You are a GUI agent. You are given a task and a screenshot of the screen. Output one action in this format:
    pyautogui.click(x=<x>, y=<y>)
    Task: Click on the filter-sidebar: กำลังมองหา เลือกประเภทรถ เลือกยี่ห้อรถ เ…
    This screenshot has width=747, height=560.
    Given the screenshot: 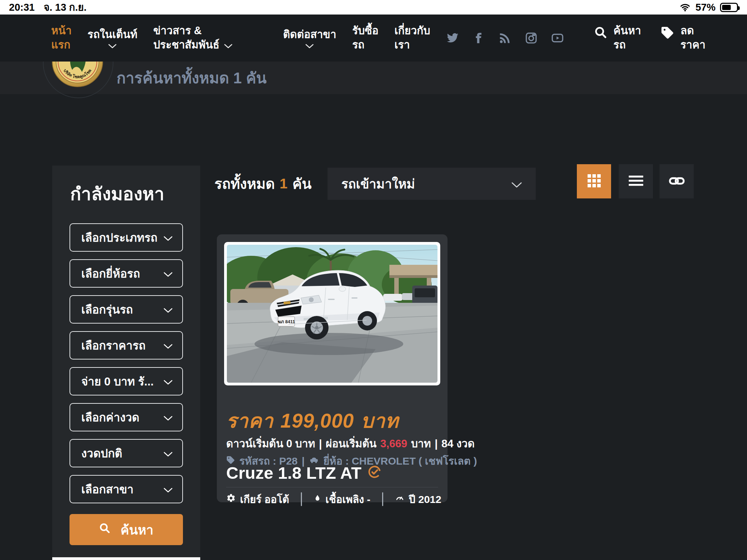 What is the action you would take?
    pyautogui.click(x=126, y=363)
    